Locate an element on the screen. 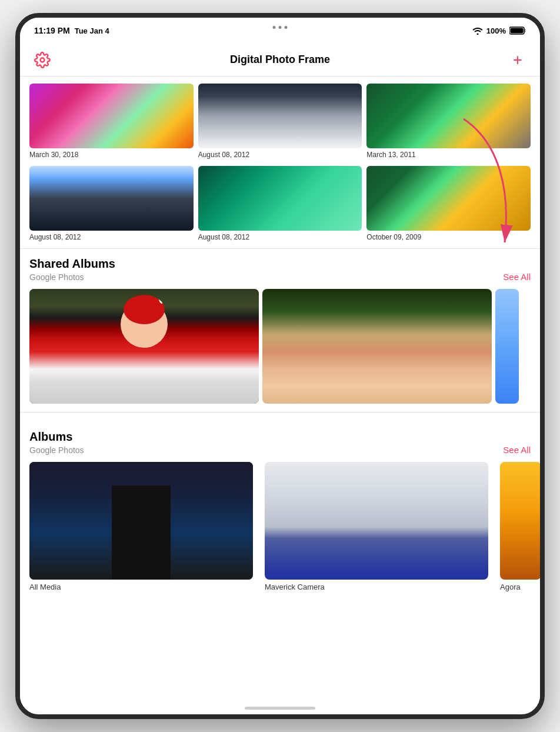 The width and height of the screenshot is (560, 732). albums-see-all: See All is located at coordinates (516, 450).